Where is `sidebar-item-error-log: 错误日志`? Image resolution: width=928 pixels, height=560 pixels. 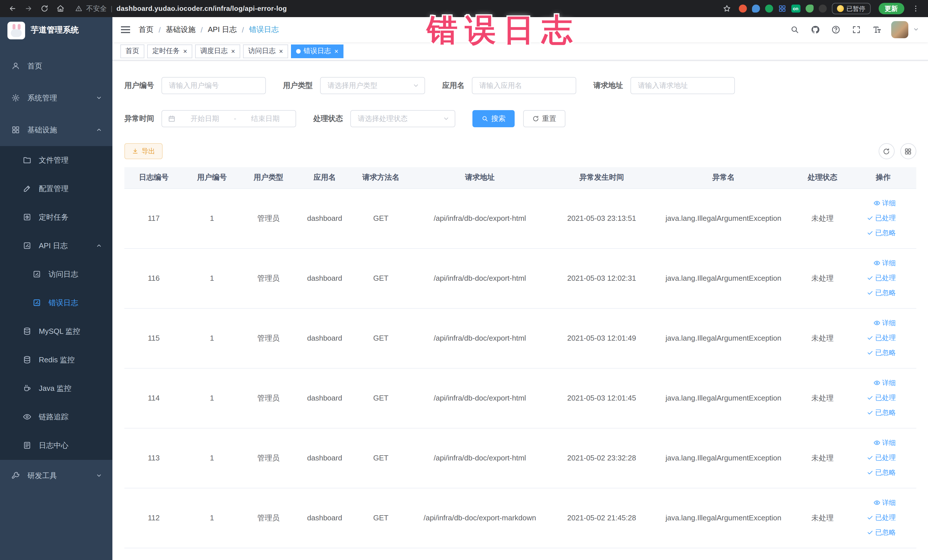 sidebar-item-error-log: 错误日志 is located at coordinates (56, 303).